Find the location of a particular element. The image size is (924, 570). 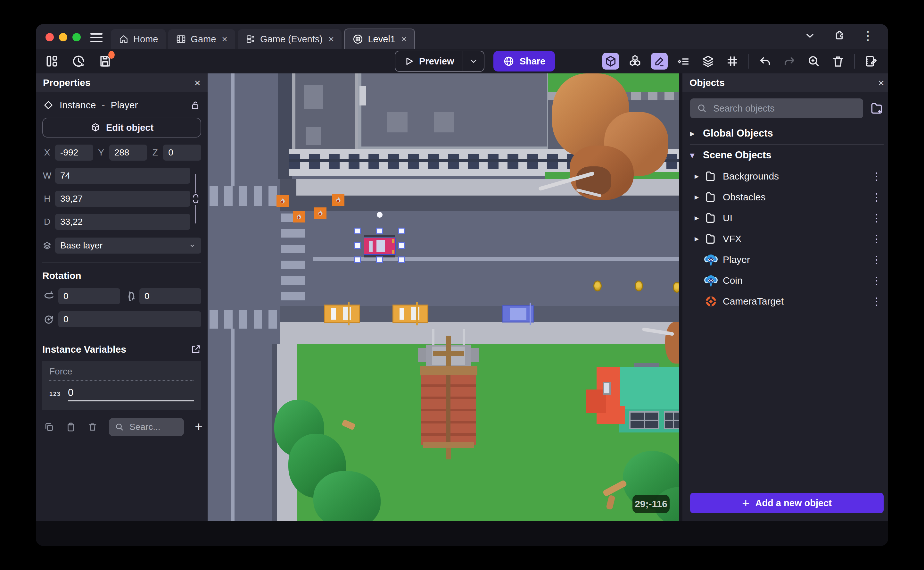

link-line is located at coordinates (196, 183).